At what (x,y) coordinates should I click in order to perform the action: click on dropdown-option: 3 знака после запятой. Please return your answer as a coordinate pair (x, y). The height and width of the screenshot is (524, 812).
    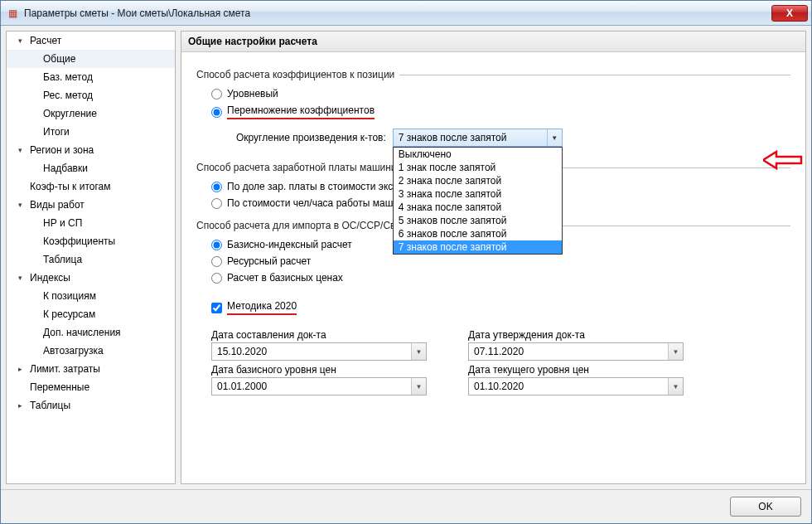
    Looking at the image, I should click on (477, 194).